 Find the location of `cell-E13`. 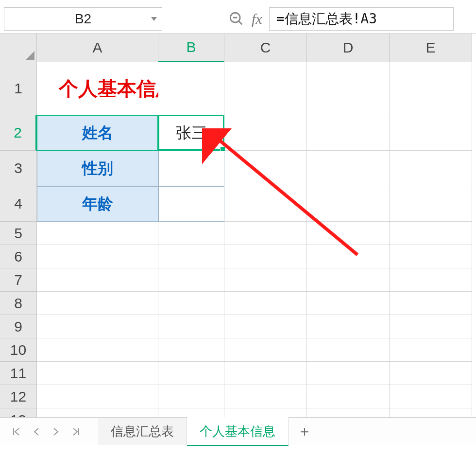

cell-E13 is located at coordinates (431, 413).